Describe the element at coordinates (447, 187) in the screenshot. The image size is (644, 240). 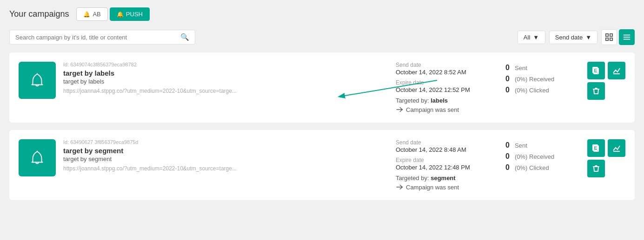
I see `campaign-status-1: Campaign was sent` at that location.